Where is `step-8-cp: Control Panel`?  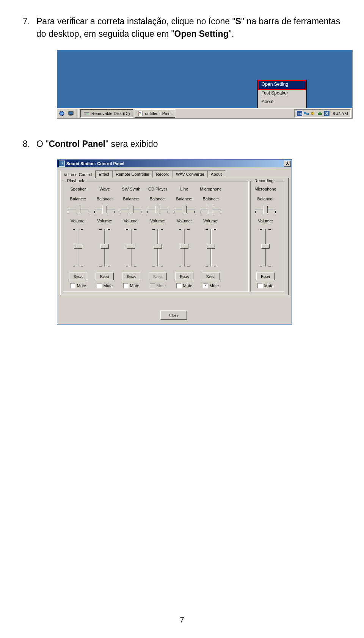
step-8-cp: Control Panel is located at coordinates (77, 144).